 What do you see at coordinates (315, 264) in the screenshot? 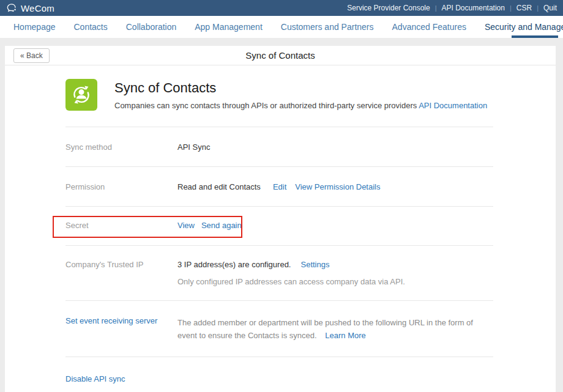
I see `trusted-ip-settings-link: Settings` at bounding box center [315, 264].